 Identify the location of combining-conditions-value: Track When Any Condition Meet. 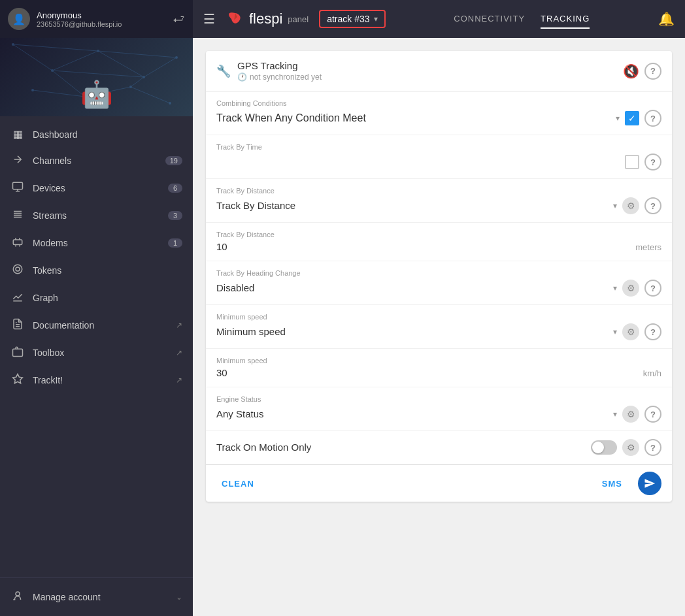
(413, 118).